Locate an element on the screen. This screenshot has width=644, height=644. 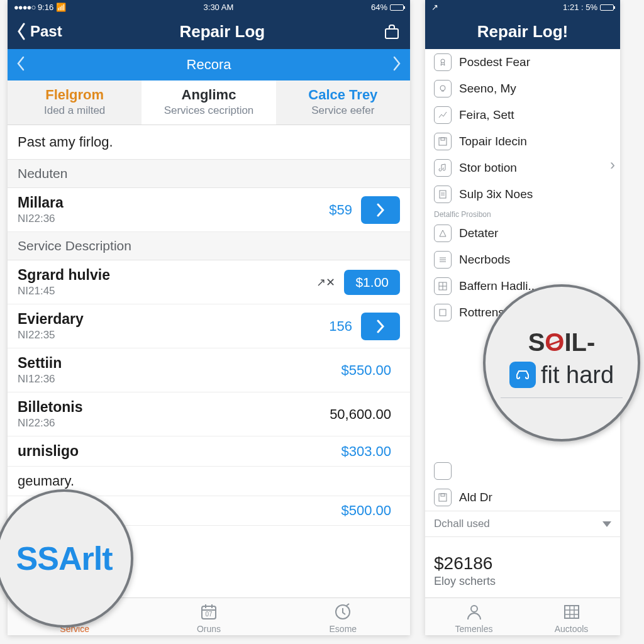
menu-item: Feira, Sett is located at coordinates (523, 115).